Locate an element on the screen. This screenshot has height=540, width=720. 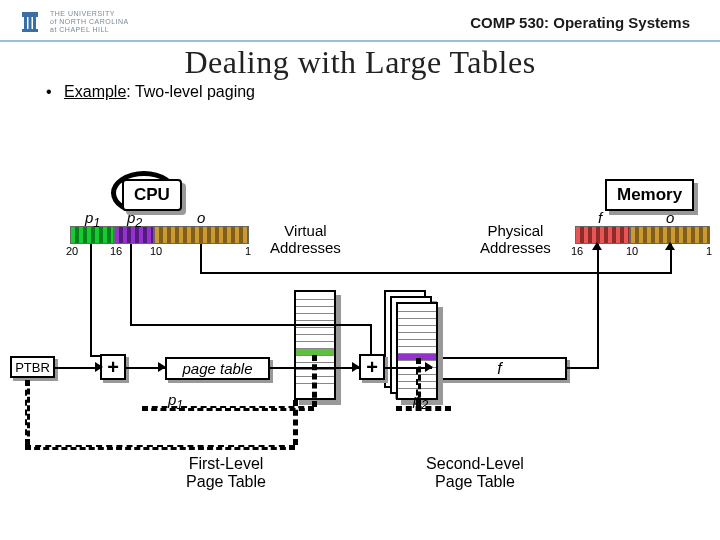
virtual-address-register: p1 20 p2 16 o 10 1 is located at coordinates (160, 235).